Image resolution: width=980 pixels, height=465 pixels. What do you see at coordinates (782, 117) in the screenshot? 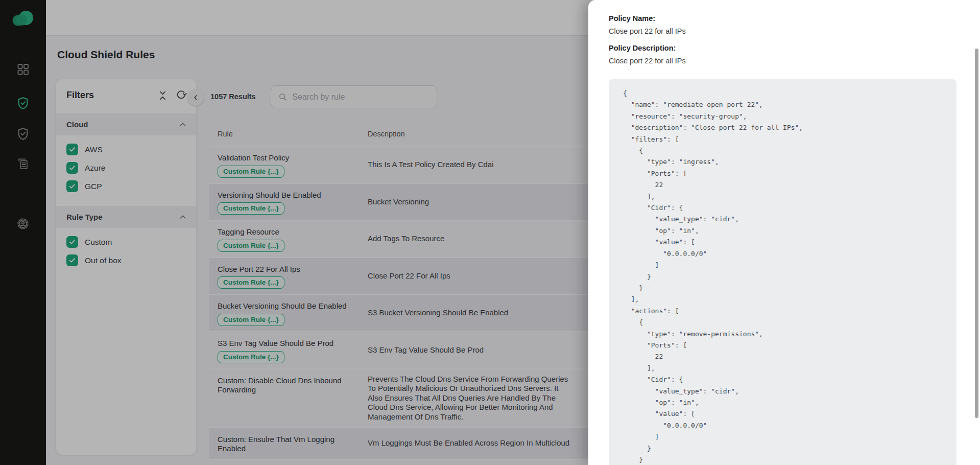
I see `code-line: "resource": "security-group",` at bounding box center [782, 117].